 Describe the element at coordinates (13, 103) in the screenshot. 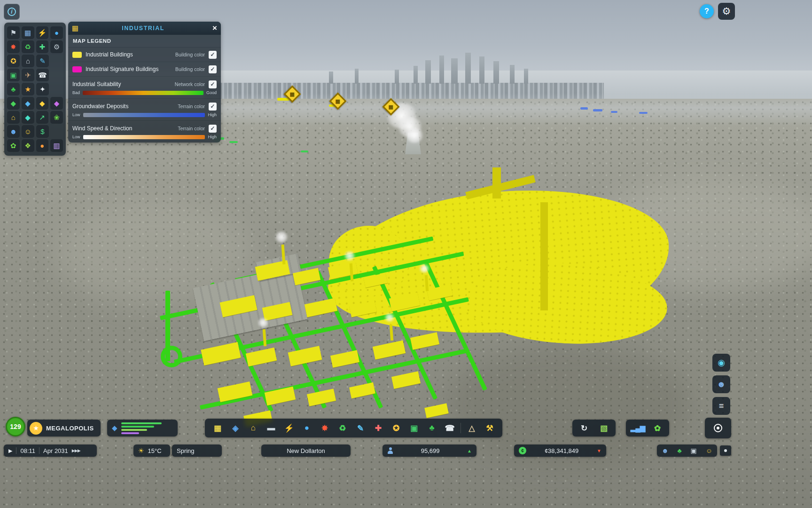

I see `infoview-ore-resources-button: ◆` at that location.